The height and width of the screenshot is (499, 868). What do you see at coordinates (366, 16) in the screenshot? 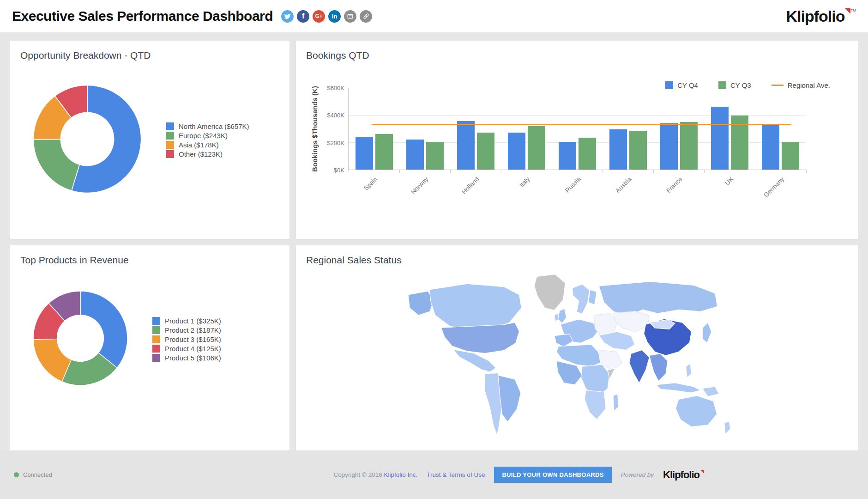
I see `link-icon` at bounding box center [366, 16].